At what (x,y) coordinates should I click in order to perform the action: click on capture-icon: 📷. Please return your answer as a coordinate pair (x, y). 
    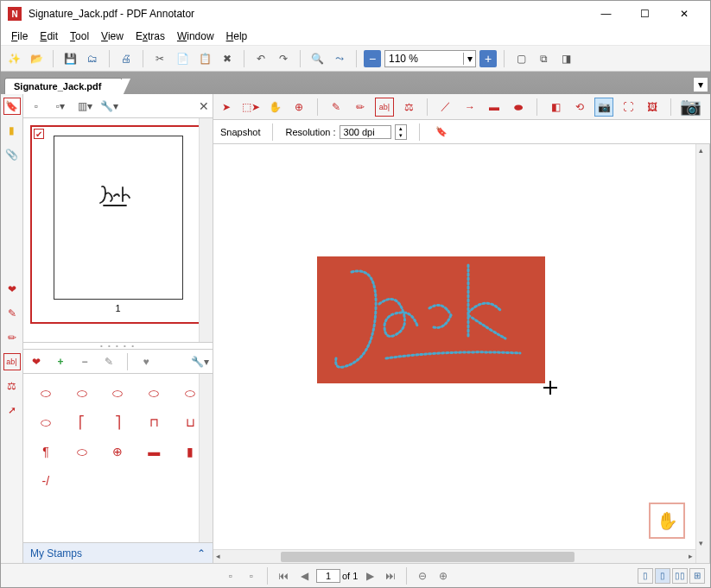
    Looking at the image, I should click on (691, 106).